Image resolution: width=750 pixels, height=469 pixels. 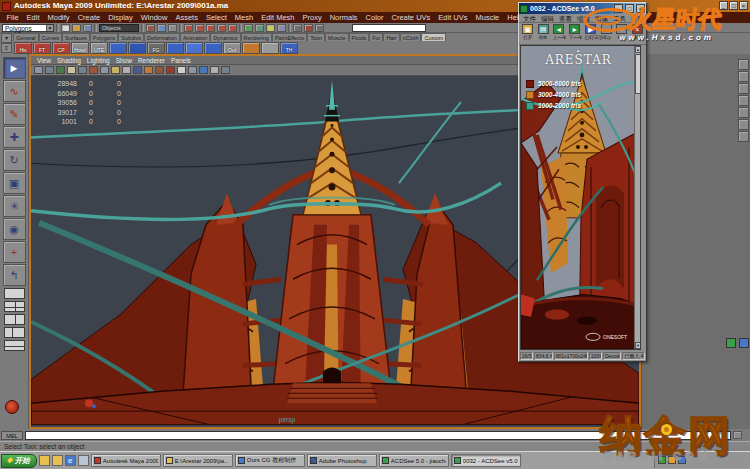 What do you see at coordinates (14, 229) in the screenshot?
I see `soft-mod-tool-icon: ◉` at bounding box center [14, 229].